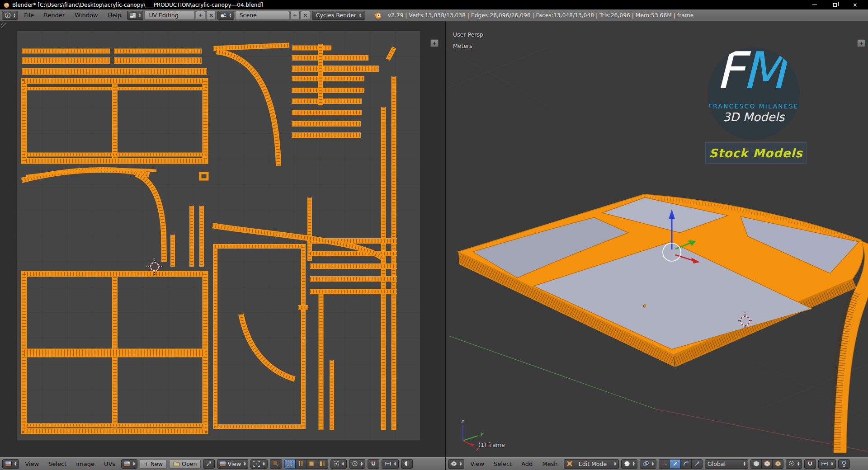  What do you see at coordinates (407, 464) in the screenshot?
I see `uv-render-sphere-button` at bounding box center [407, 464].